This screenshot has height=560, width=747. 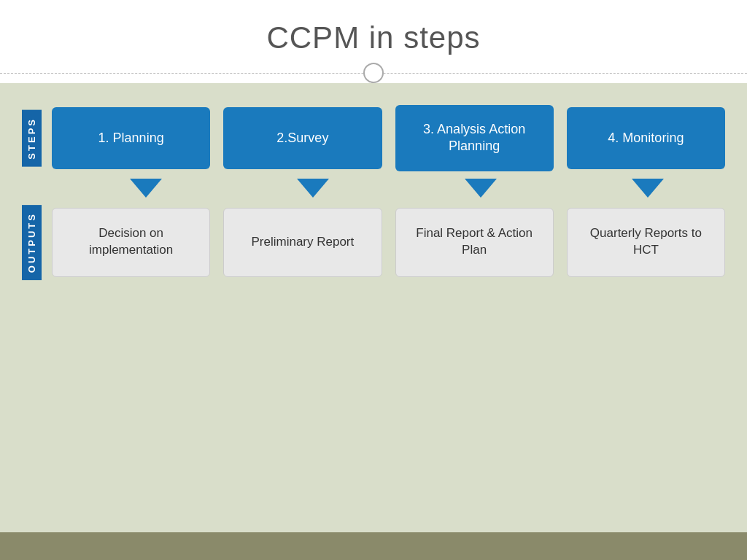 What do you see at coordinates (374, 73) in the screenshot?
I see `divider-circle` at bounding box center [374, 73].